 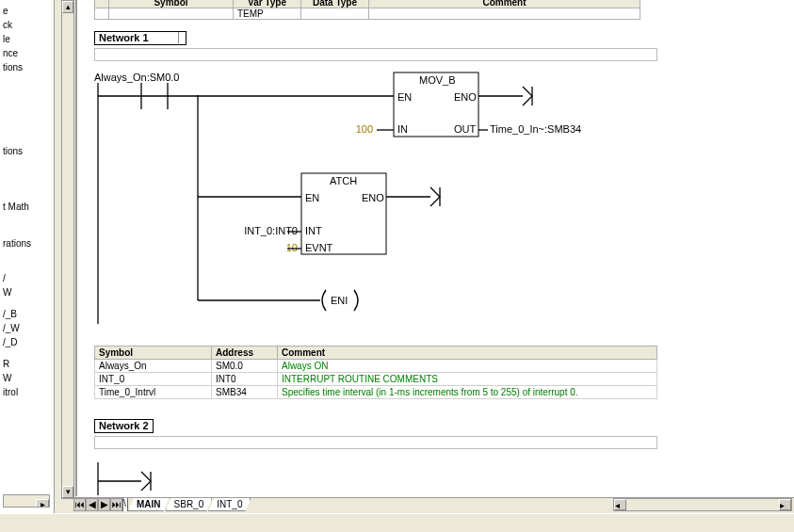 What do you see at coordinates (28, 279) in the screenshot?
I see `tree-item: /` at bounding box center [28, 279].